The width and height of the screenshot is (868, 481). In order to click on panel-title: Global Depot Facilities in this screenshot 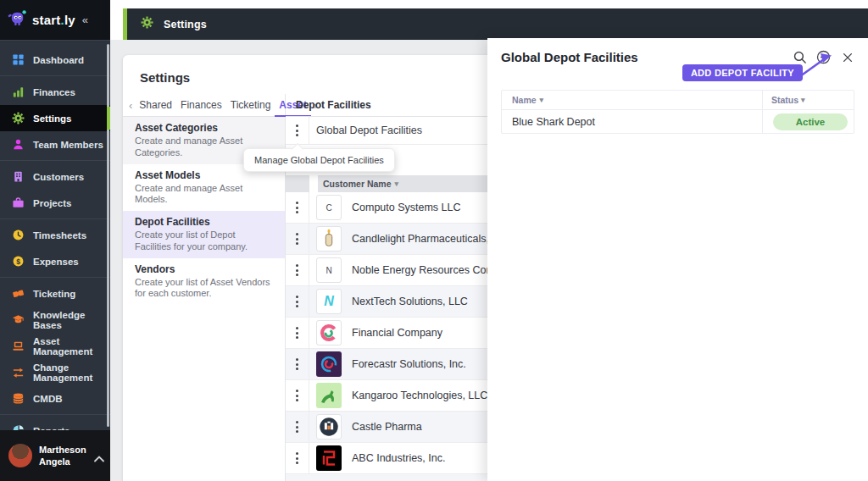, I will do `click(643, 58)`.